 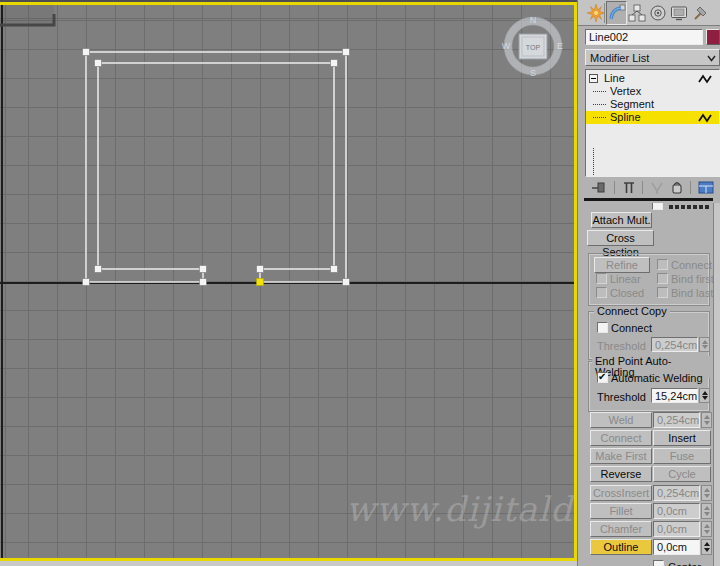 What do you see at coordinates (706, 511) in the screenshot?
I see `fillet-spinner` at bounding box center [706, 511].